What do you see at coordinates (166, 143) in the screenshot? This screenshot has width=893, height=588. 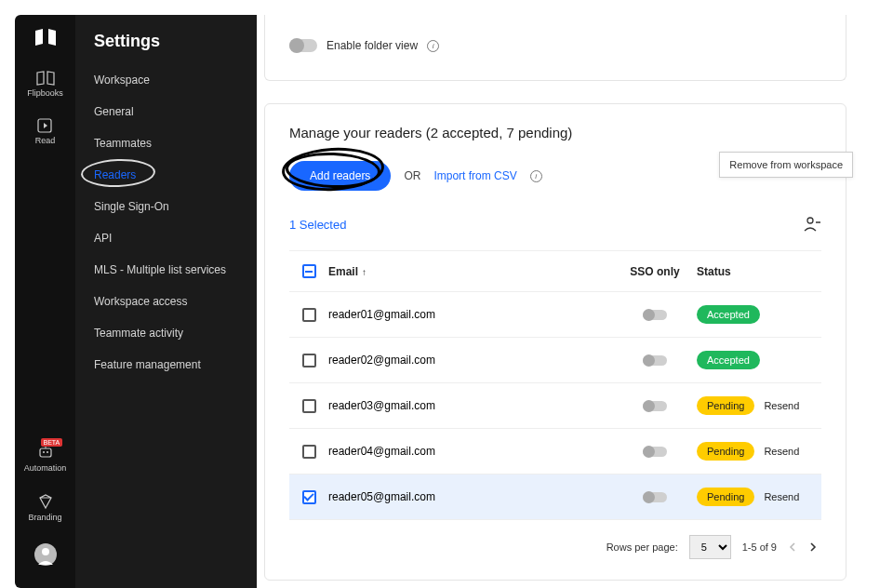 I see `sidebar-item-teammates: Teammates` at bounding box center [166, 143].